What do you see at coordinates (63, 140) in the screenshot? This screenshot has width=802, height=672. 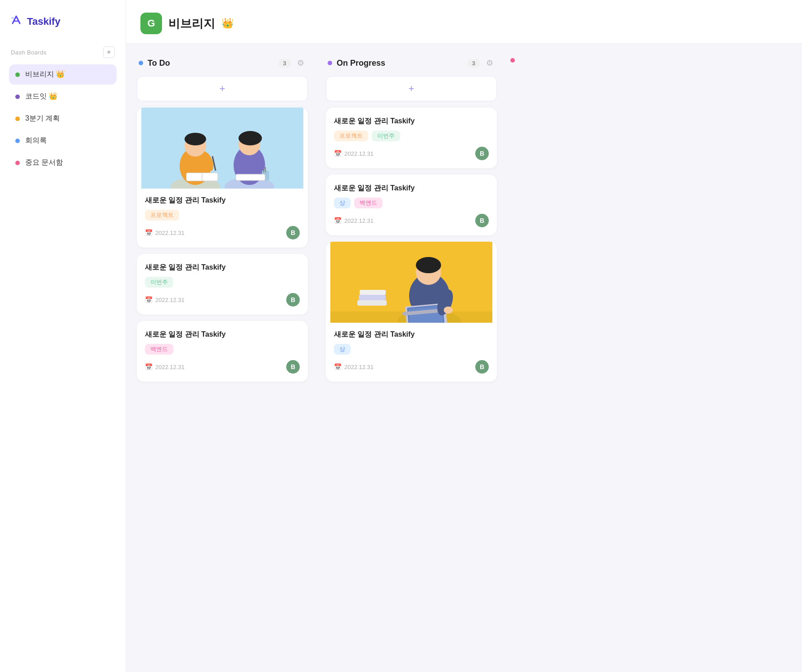 I see `sidebar-item-minutes: 회의록` at bounding box center [63, 140].